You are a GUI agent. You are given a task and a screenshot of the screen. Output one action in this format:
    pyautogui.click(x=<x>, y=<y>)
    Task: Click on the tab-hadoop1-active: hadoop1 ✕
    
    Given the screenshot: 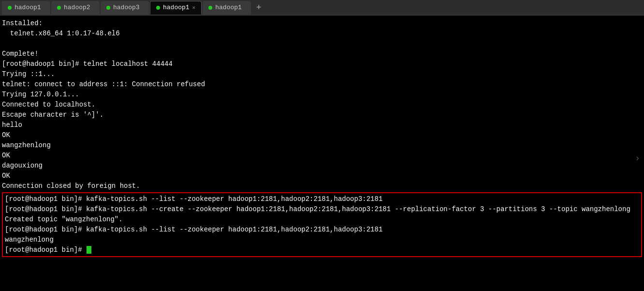 What is the action you would take?
    pyautogui.click(x=176, y=8)
    